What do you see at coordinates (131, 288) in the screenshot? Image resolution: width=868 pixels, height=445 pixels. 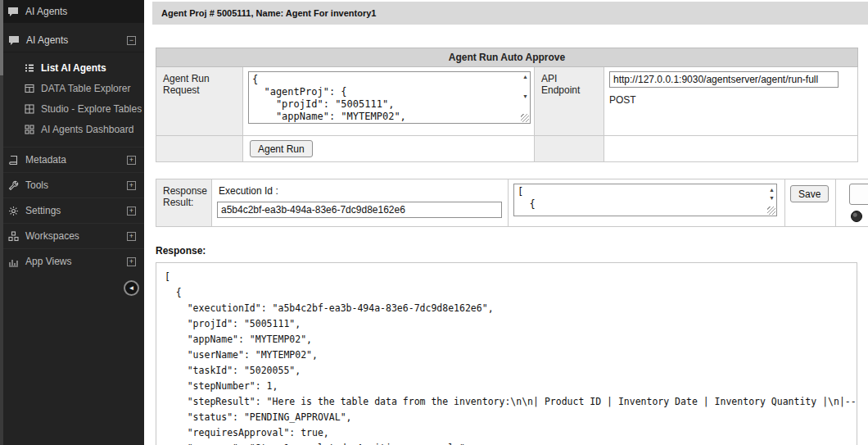 I see `sidebar-collapse-button: ◄` at bounding box center [131, 288].